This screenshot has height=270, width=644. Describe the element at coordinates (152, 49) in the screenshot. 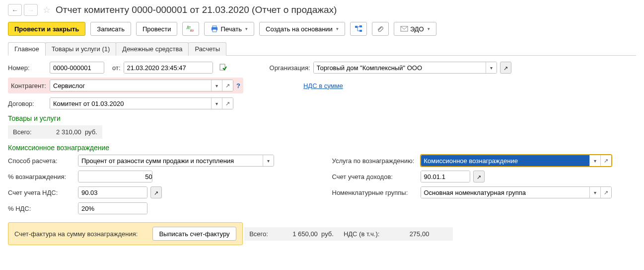

I see `tab-money: Денежные средства` at that location.